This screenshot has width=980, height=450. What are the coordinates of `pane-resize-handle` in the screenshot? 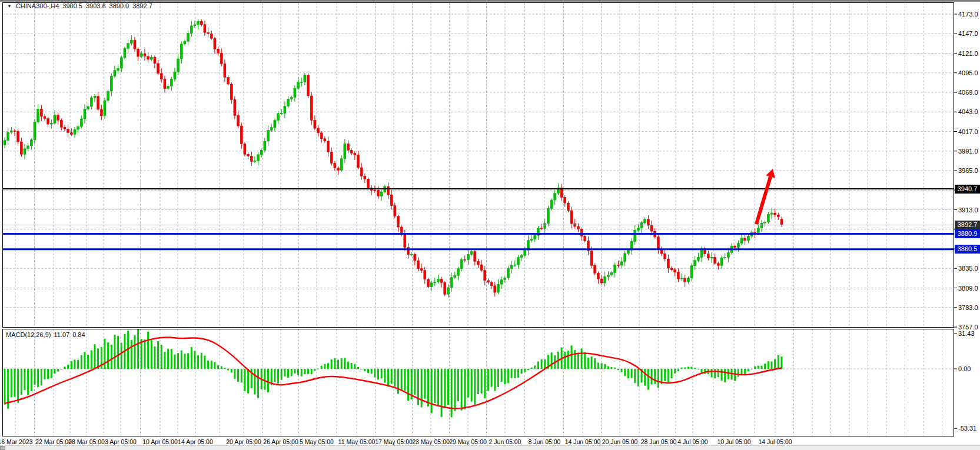 It's located at (477, 328).